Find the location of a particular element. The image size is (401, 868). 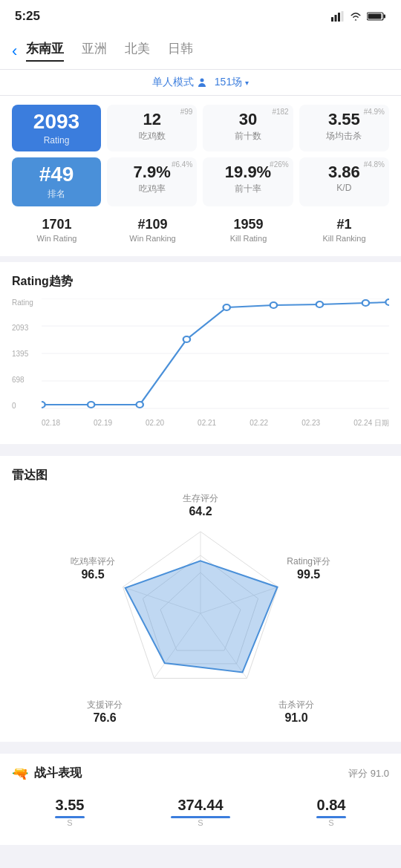

avg-kills-label: 场均击杀 is located at coordinates (345, 137).